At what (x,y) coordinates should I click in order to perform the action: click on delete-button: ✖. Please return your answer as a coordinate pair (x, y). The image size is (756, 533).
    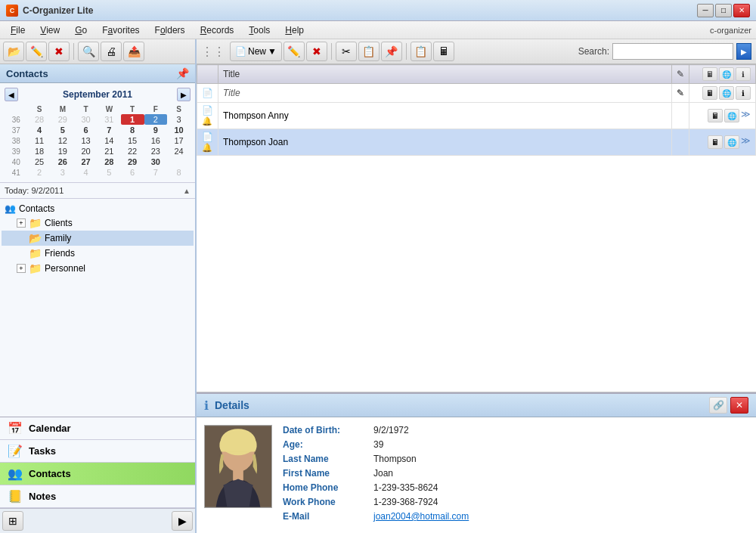
    Looking at the image, I should click on (59, 51).